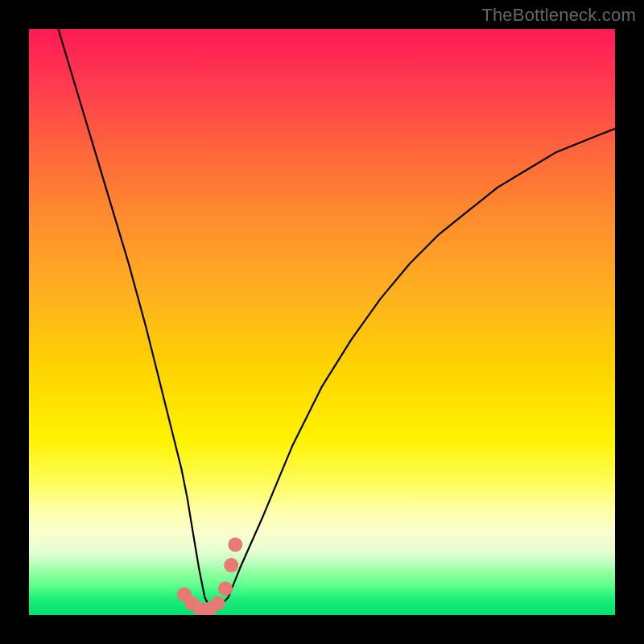 The height and width of the screenshot is (644, 644). I want to click on watermark-label: TheBottleneck.com, so click(559, 15).